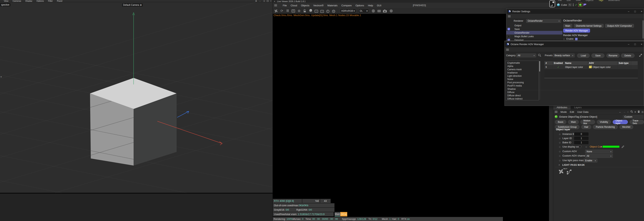 The width and height of the screenshot is (644, 221). Describe the element at coordinates (522, 69) in the screenshot. I see `list-item: Camera mask` at that location.